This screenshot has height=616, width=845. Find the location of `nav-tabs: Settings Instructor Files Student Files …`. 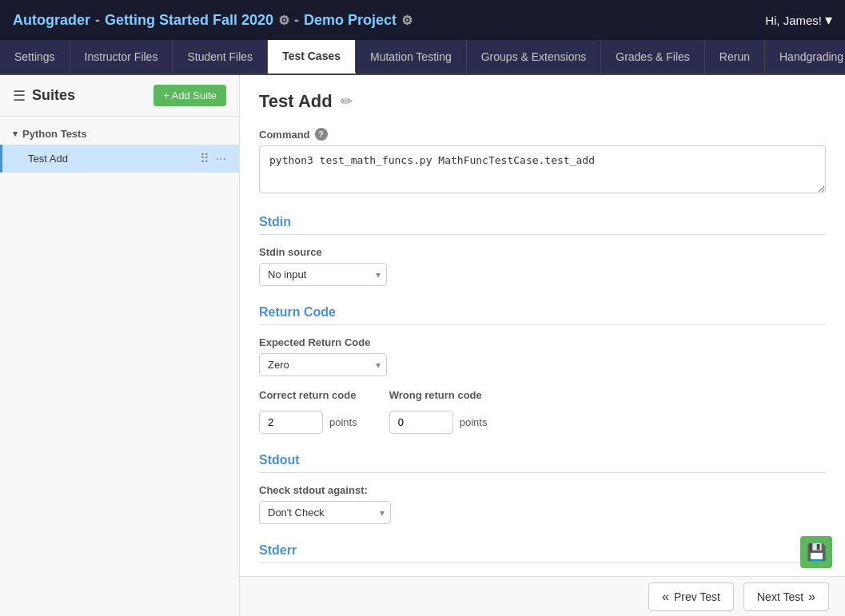

nav-tabs: Settings Instructor Files Student Files … is located at coordinates (422, 58).